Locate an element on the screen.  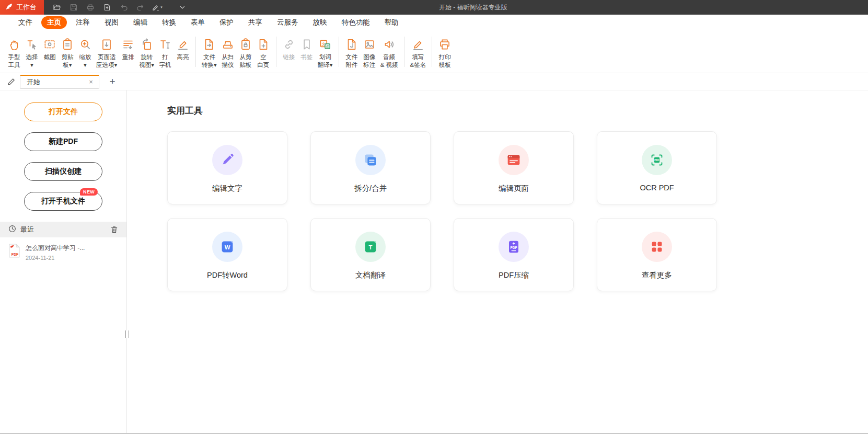
svg-text: PDF is located at coordinates (657, 160).